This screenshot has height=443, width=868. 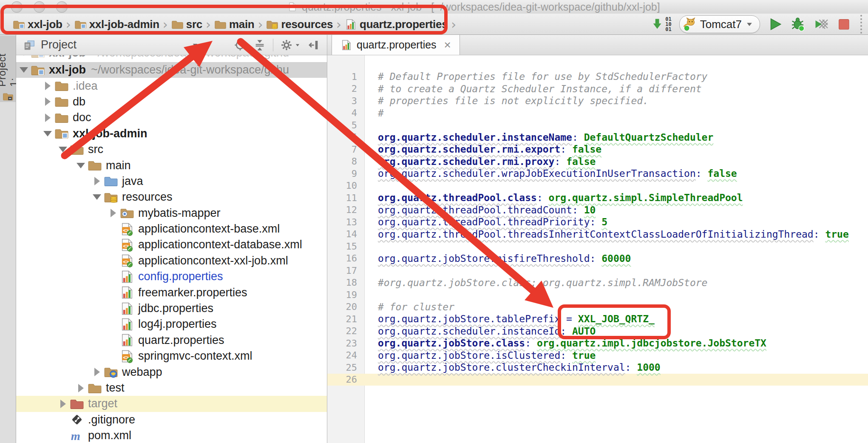 I want to click on tree-item-doc: doc, so click(x=172, y=117).